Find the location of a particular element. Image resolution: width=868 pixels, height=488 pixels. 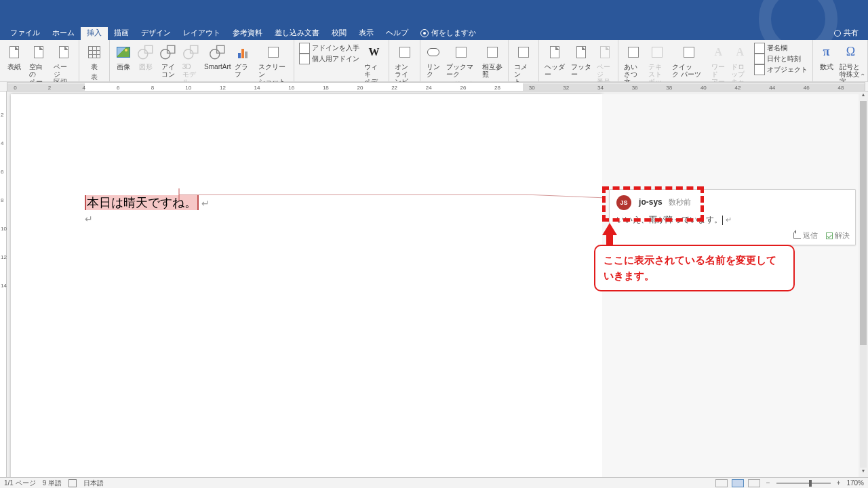

smartart-button-icon is located at coordinates (218, 52).